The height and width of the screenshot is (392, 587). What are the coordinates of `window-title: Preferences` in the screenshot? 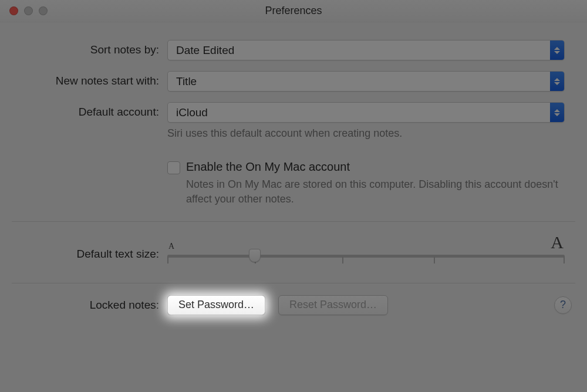 It's located at (294, 11).